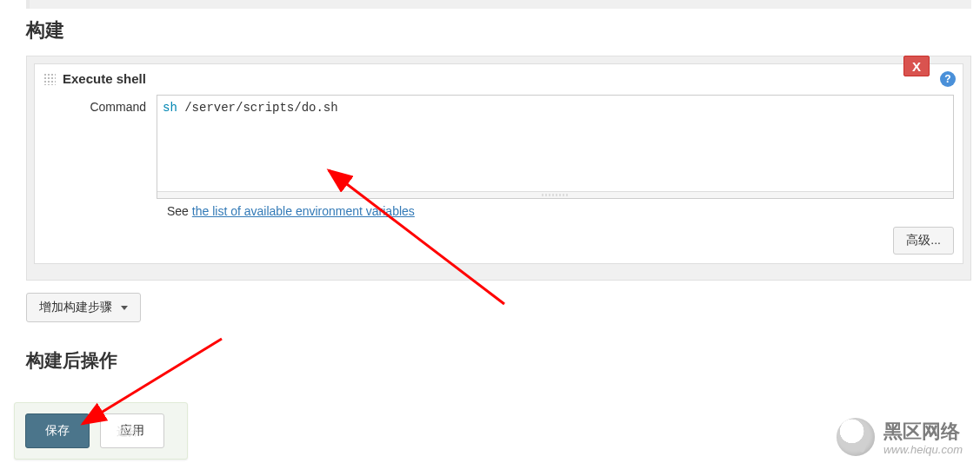 The height and width of the screenshot is (463, 980). I want to click on delete-step-button: X, so click(917, 66).